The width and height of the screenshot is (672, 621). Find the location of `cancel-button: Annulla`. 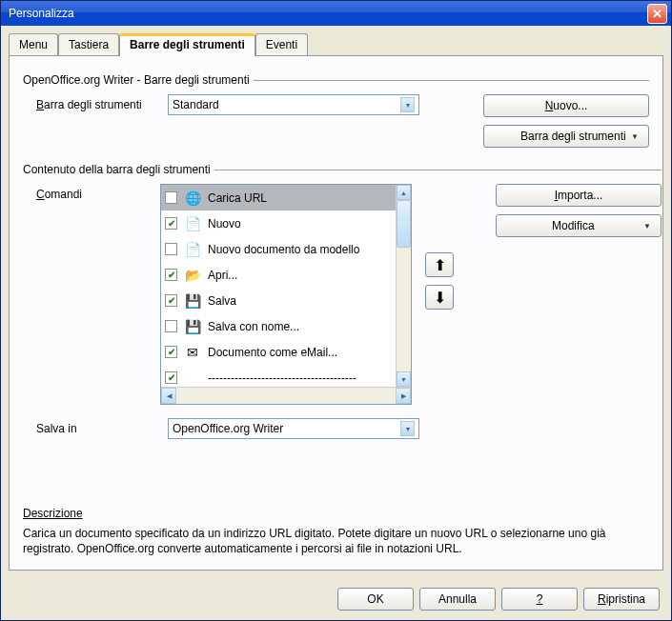

cancel-button: Annulla is located at coordinates (458, 599).